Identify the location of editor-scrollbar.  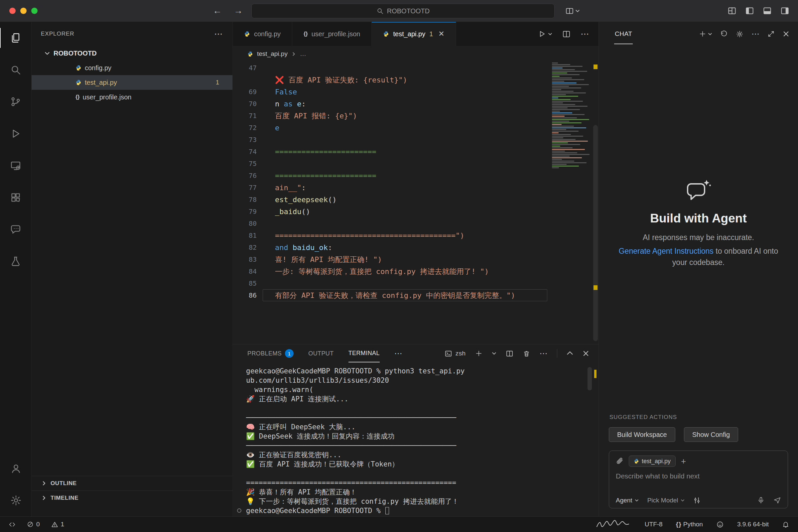
(595, 203).